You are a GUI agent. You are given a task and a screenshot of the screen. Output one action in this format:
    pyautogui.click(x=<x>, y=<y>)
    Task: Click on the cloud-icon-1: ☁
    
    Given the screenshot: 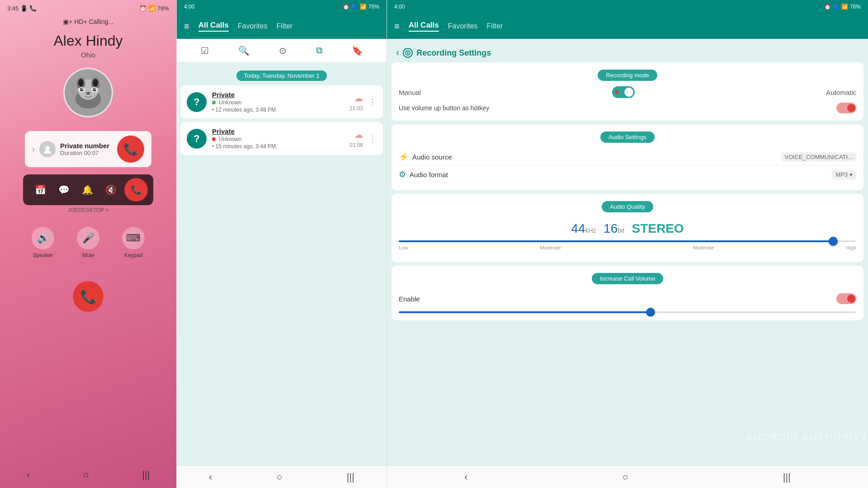 What is the action you would take?
    pyautogui.click(x=359, y=98)
    